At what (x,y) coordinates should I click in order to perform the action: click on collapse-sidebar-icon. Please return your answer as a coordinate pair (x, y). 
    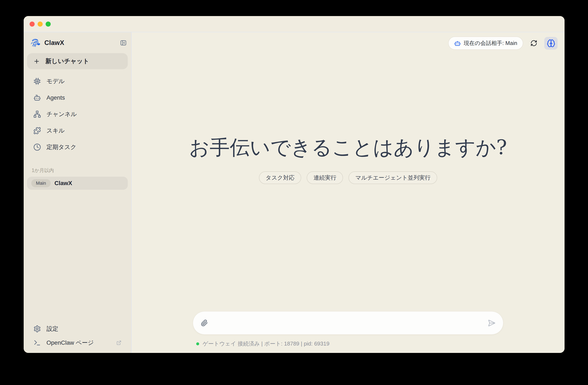
    Looking at the image, I should click on (124, 43).